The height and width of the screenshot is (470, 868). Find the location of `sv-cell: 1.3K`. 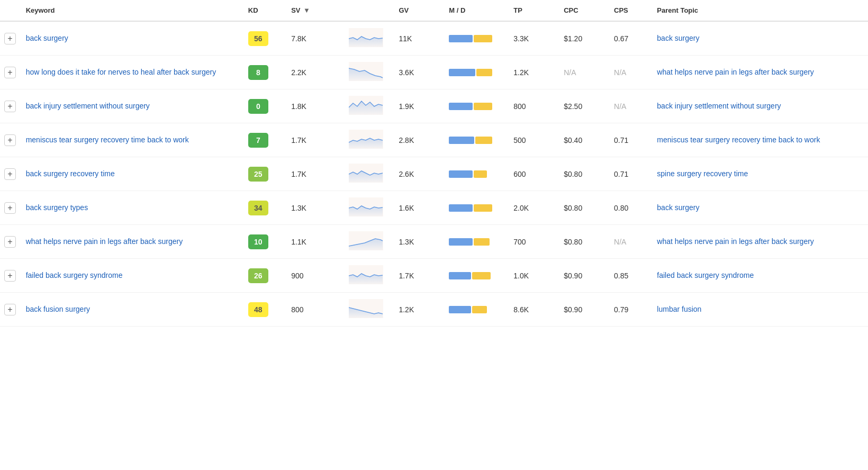

sv-cell: 1.3K is located at coordinates (315, 208).